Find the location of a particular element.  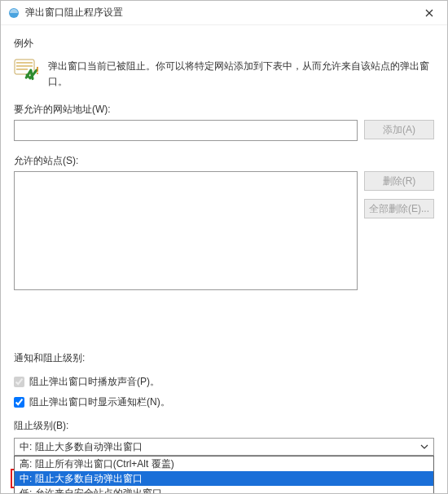

close-icon is located at coordinates (429, 13).